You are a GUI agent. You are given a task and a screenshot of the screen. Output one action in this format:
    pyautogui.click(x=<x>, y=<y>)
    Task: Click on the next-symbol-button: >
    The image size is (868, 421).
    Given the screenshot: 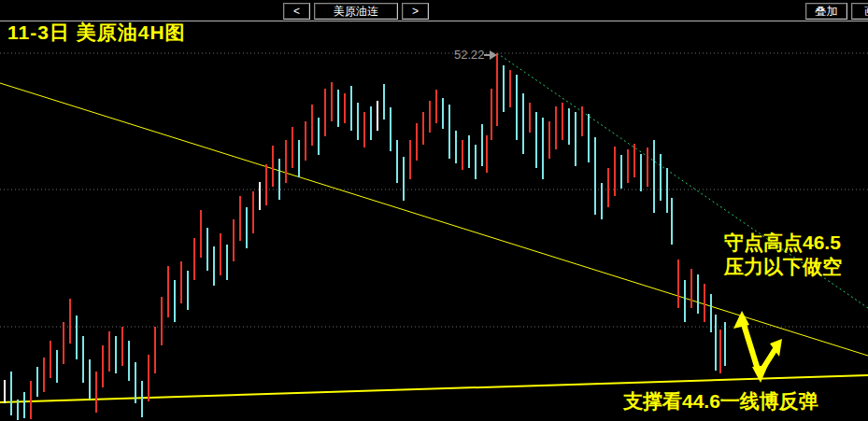 What is the action you would take?
    pyautogui.click(x=415, y=11)
    